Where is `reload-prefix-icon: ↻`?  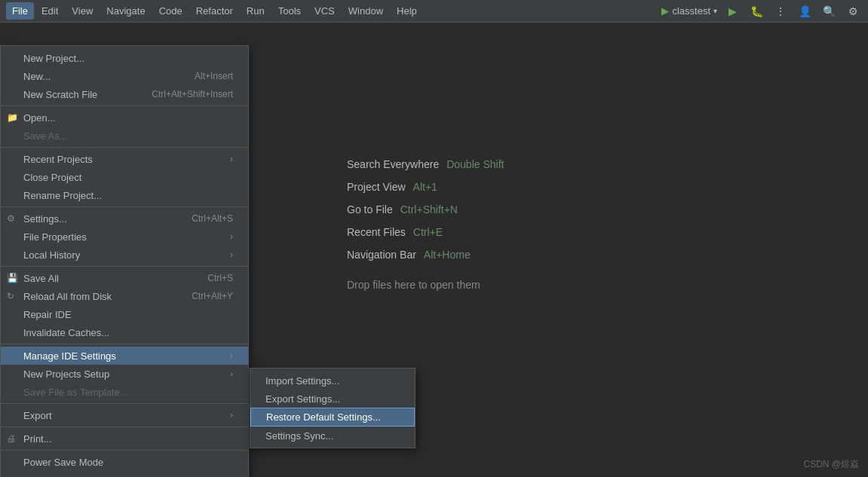
reload-prefix-icon: ↻ is located at coordinates (11, 296).